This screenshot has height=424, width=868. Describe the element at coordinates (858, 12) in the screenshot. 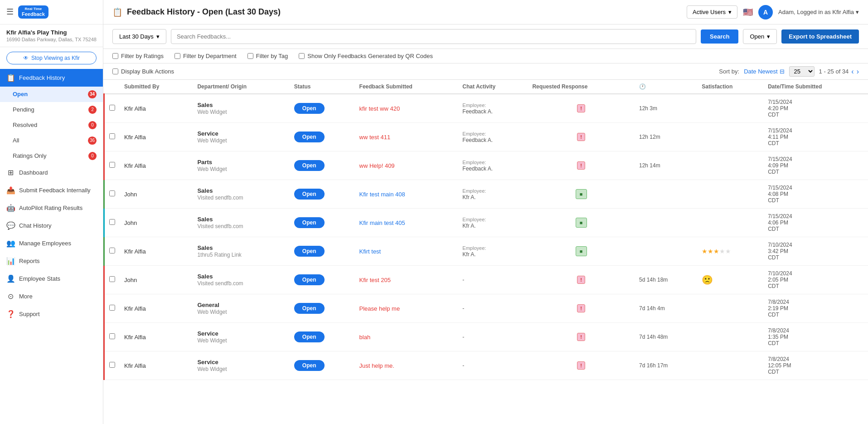

I see `user-dropdown-icon: ▾` at that location.